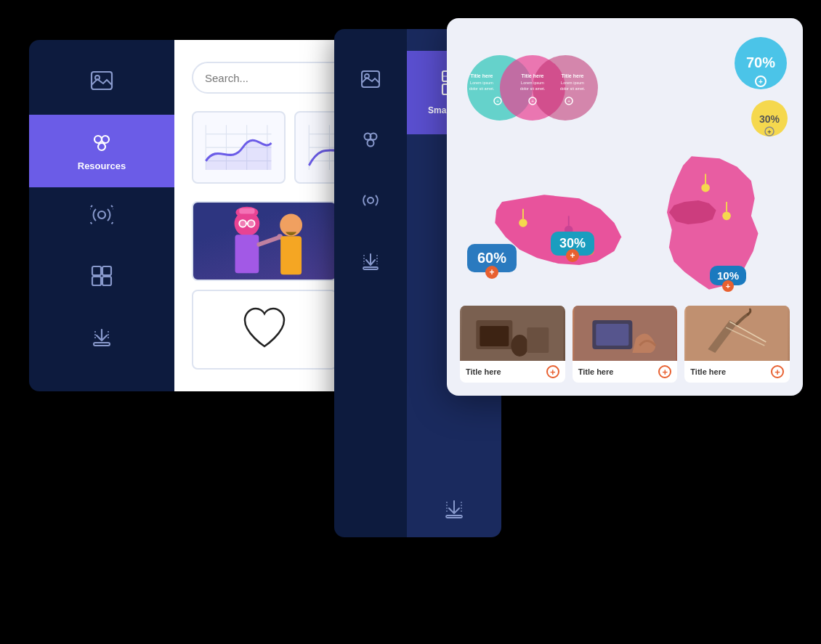  What do you see at coordinates (573, 244) in the screenshot?
I see `pct30-mid-badge: 30% +` at bounding box center [573, 244].